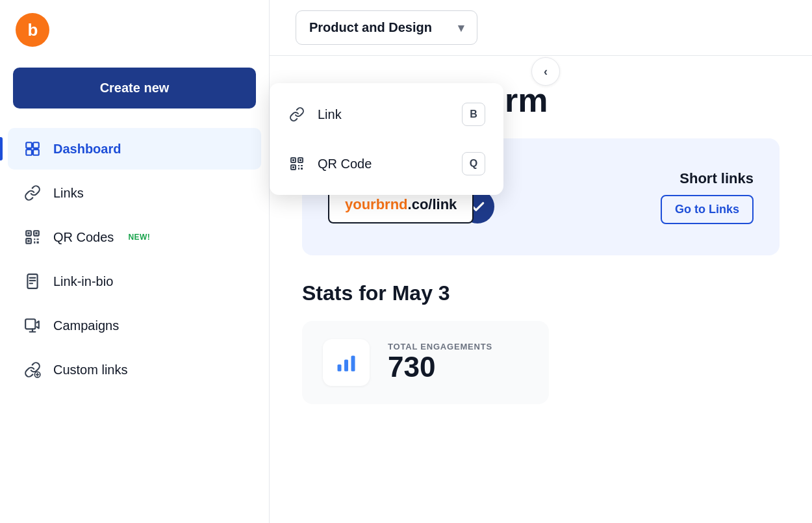  Describe the element at coordinates (387, 164) in the screenshot. I see `dropdown-item-qr-code: QR Code Q` at that location.